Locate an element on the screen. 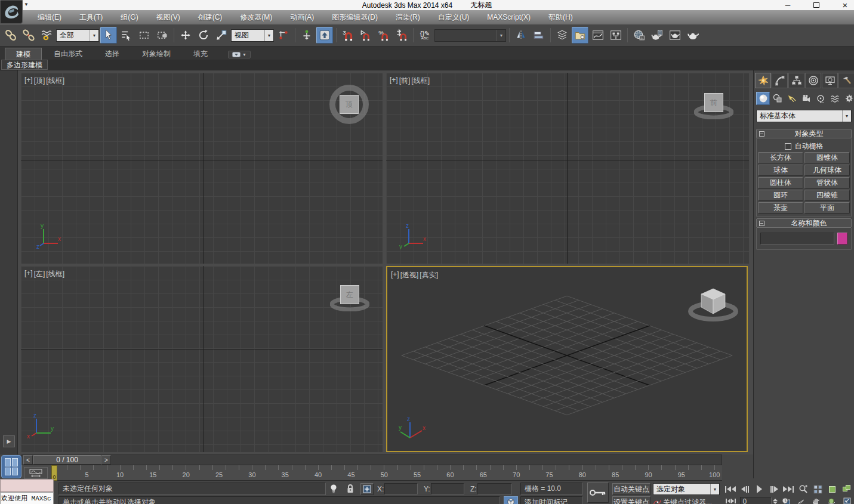  object-color-swatch is located at coordinates (843, 239).